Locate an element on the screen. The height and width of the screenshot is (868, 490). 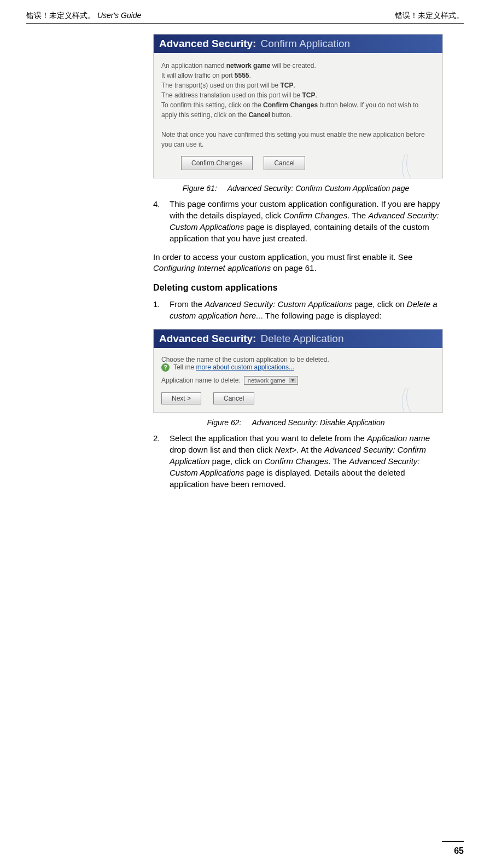
dropdown-row: Application name to delete: network game… is located at coordinates (298, 380).